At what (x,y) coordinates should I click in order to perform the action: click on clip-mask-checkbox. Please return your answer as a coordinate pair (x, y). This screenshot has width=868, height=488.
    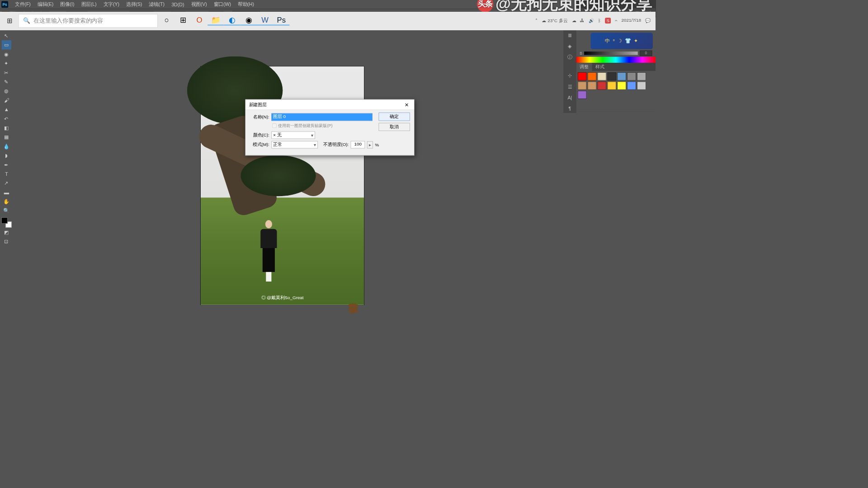
    Looking at the image, I should click on (274, 126).